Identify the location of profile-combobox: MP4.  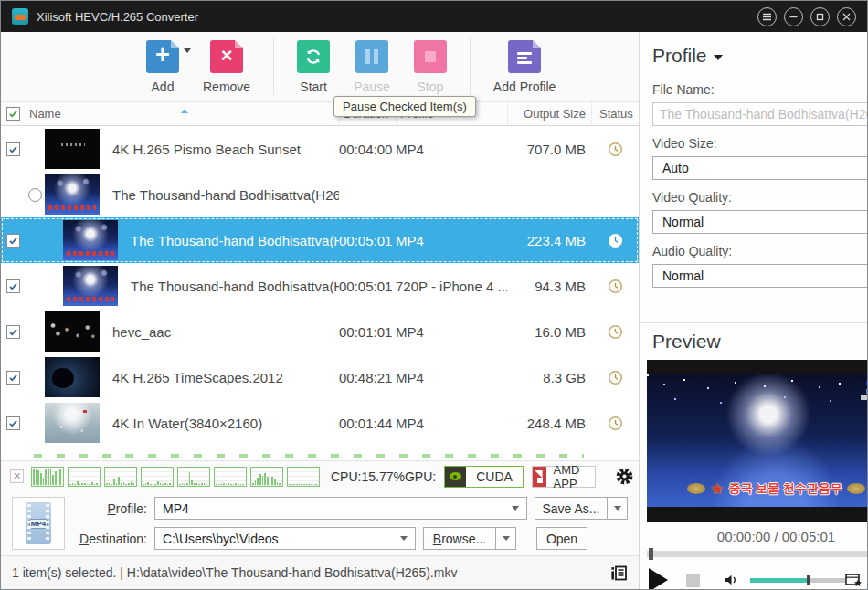
(341, 508).